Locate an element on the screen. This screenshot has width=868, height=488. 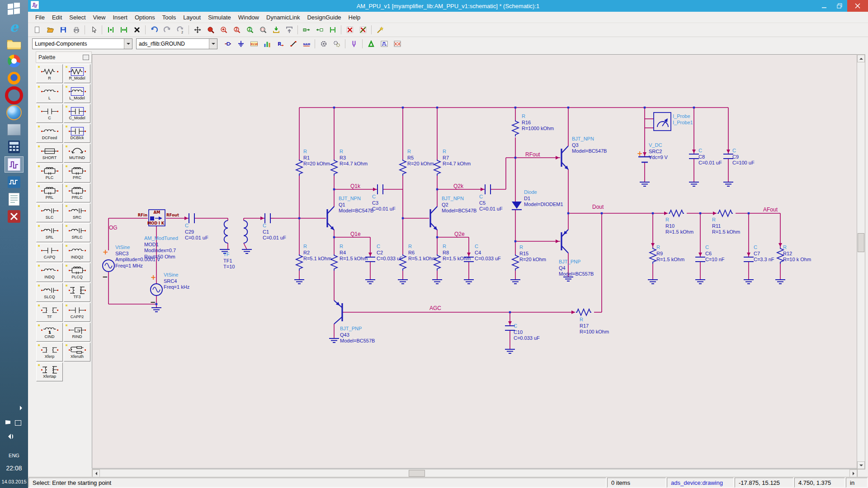
palette-item-prlc: PRLC is located at coordinates (77, 193).